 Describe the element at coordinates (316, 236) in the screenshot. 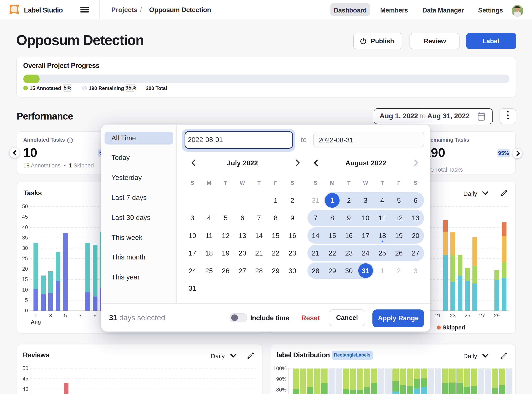

I see `svg-text: 14` at that location.